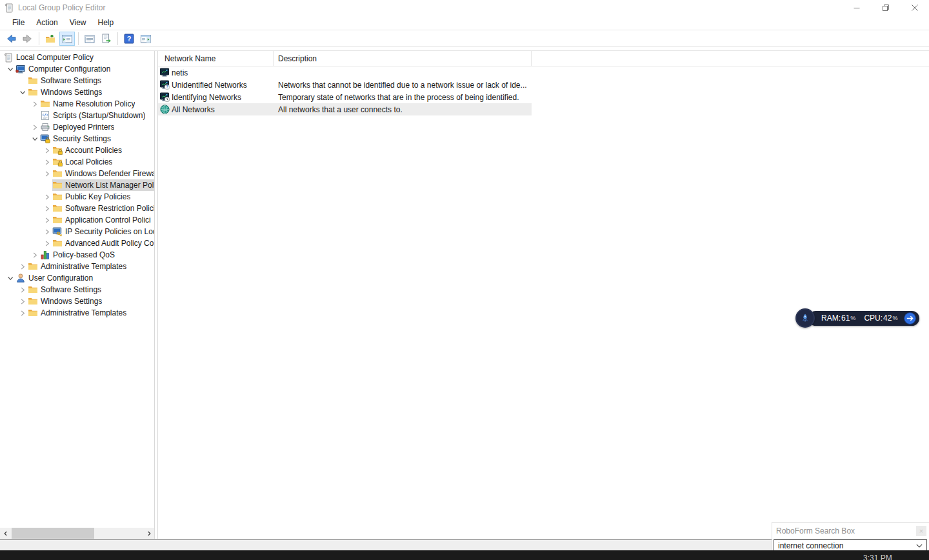 The width and height of the screenshot is (929, 560). What do you see at coordinates (53, 533) in the screenshot?
I see `scrollbar-thumb` at bounding box center [53, 533].